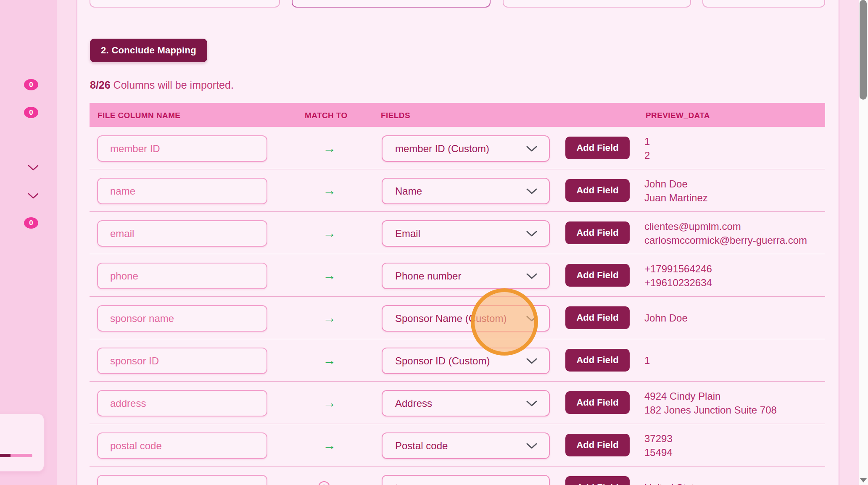 The width and height of the screenshot is (868, 485). Describe the element at coordinates (457, 361) in the screenshot. I see `table-row-sponsor-id: → Sponsor ID (Custom) Add Field 1` at that location.